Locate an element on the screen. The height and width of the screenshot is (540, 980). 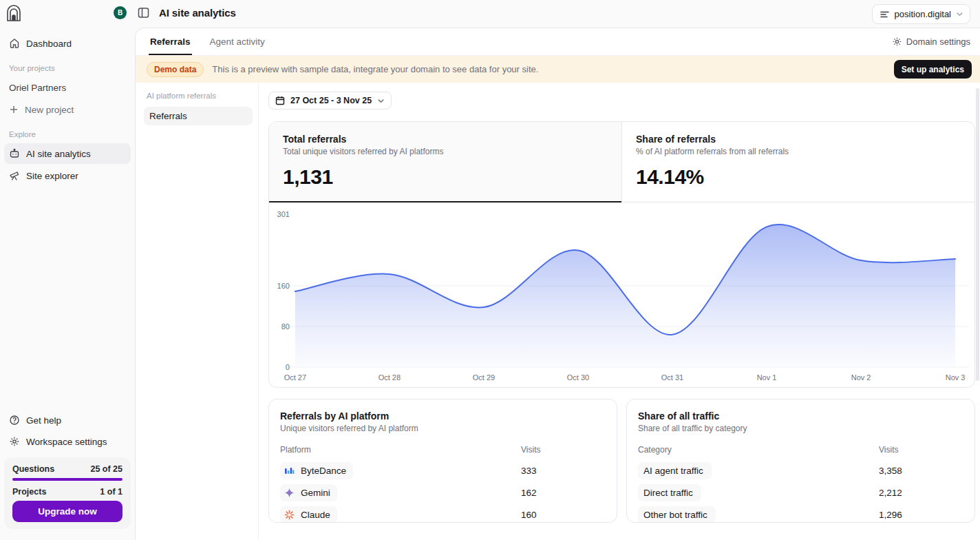
table-row: Other bot traffic 1,296 is located at coordinates (801, 513).